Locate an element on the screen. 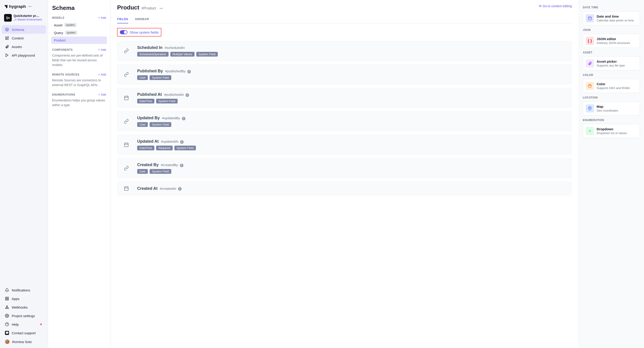 The width and height of the screenshot is (644, 348). field-chip: User is located at coordinates (142, 78).